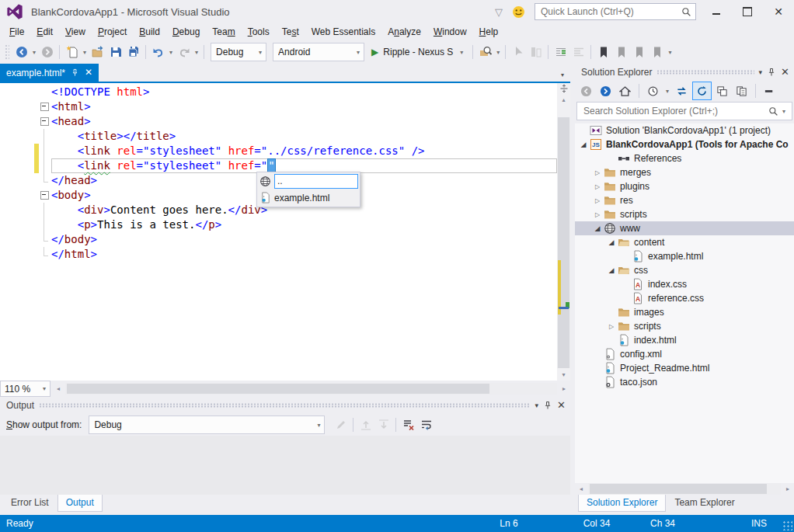 The image size is (794, 532). I want to click on solution-explorer-search-box: ▾, so click(684, 111).